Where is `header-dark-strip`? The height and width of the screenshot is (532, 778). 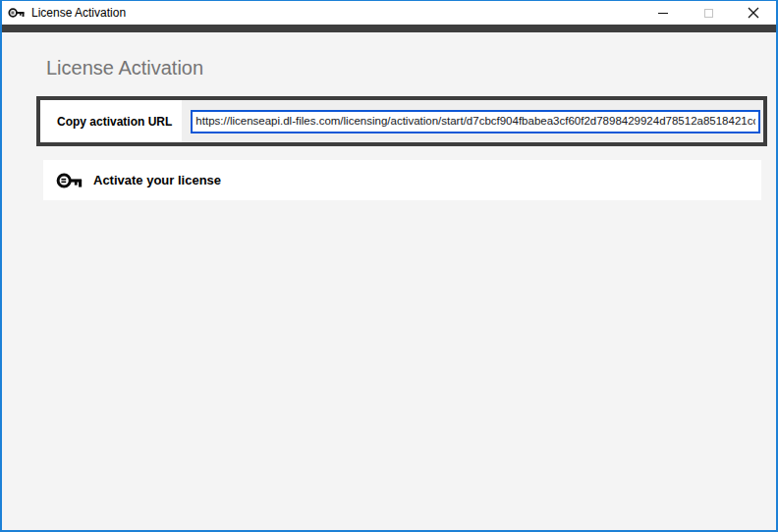
header-dark-strip is located at coordinates (389, 28).